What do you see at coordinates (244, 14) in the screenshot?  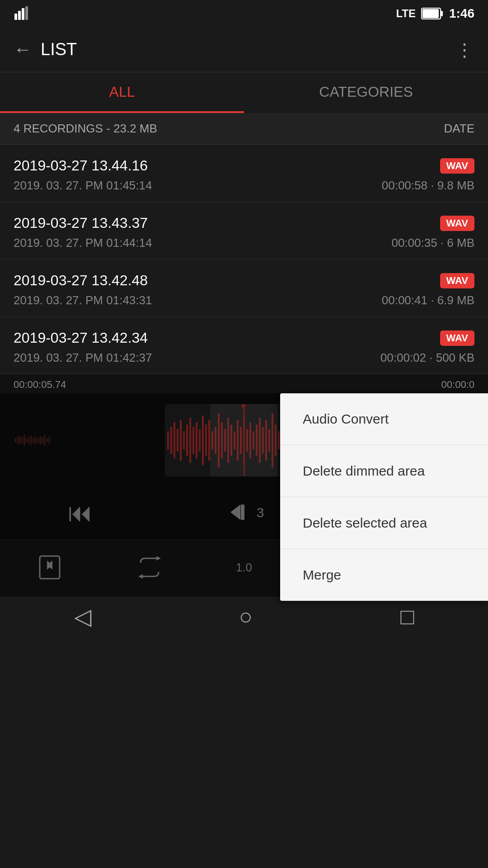 I see `status-bar: LTE 1:46` at bounding box center [244, 14].